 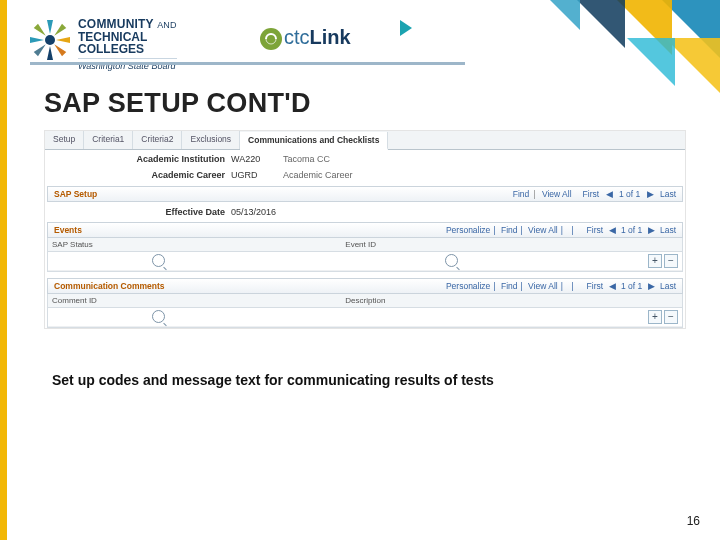 What do you see at coordinates (64, 140) in the screenshot?
I see `tab-setup: Setup` at bounding box center [64, 140].